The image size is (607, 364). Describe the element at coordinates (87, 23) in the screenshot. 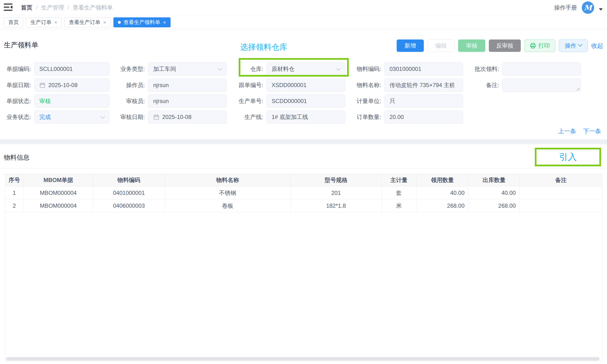

I see `tab: 查看生产订单 ×` at that location.